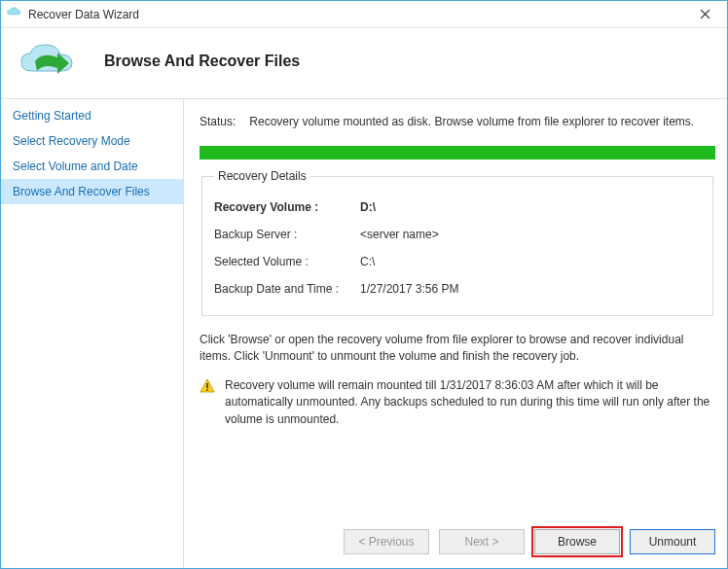 The image size is (728, 569). Describe the element at coordinates (399, 234) in the screenshot. I see `backup-server-value: <server name>` at that location.